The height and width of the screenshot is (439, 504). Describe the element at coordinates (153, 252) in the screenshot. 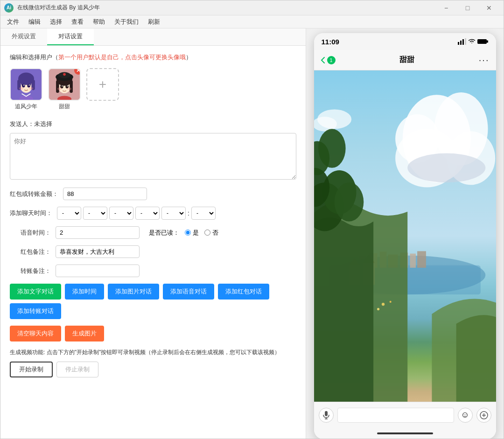

I see `hongbao-row: 红包备注：` at that location.